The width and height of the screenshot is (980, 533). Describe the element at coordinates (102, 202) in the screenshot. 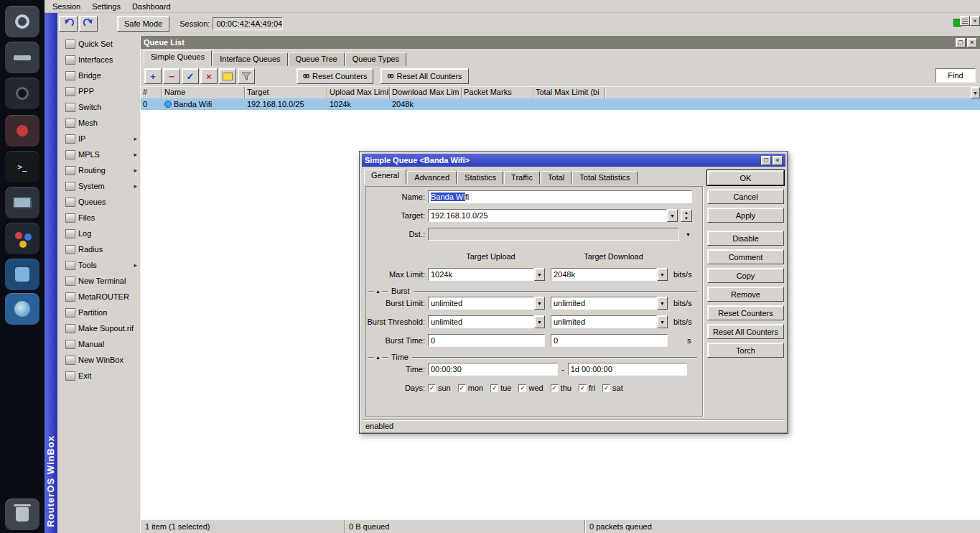

I see `sidebar-item-queues: Queues` at that location.